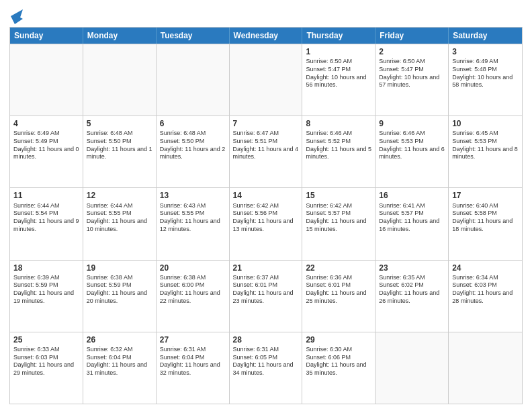 Image resolution: width=532 pixels, height=411 pixels. I want to click on calendar-cell-2-0: 11Sunrise: 6:44 AMSunset: 5:54 PMDayligh…, so click(47, 224).